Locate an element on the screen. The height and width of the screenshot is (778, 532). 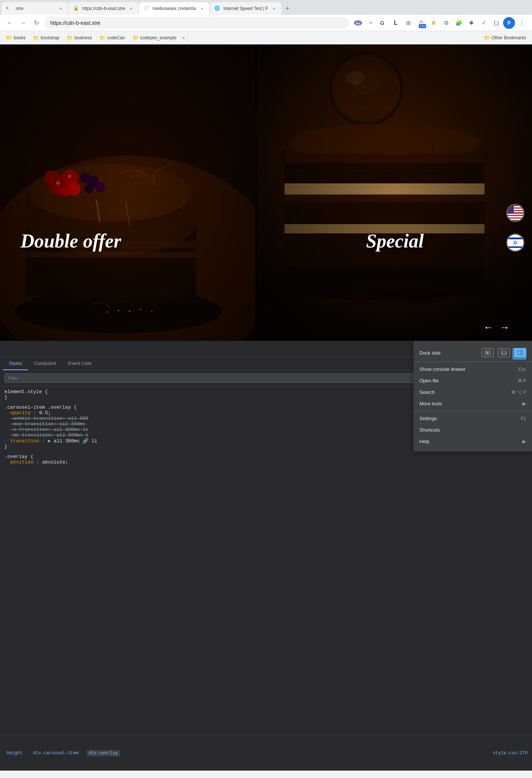
more-button: ⋮ is located at coordinates (522, 23).